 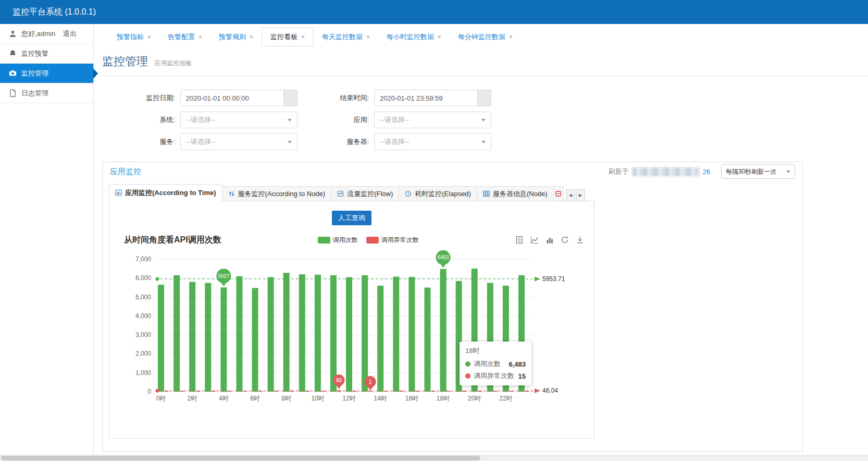 I want to click on refresh-status: 刷新于 26 每隔30秒刷新一次, so click(x=702, y=172).